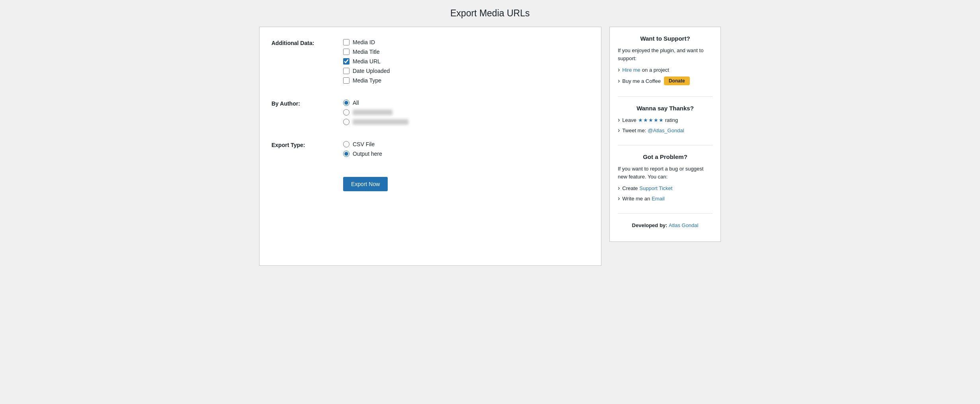 This screenshot has height=404, width=980. Describe the element at coordinates (656, 188) in the screenshot. I see `support-ticket-link: Support Ticket` at that location.